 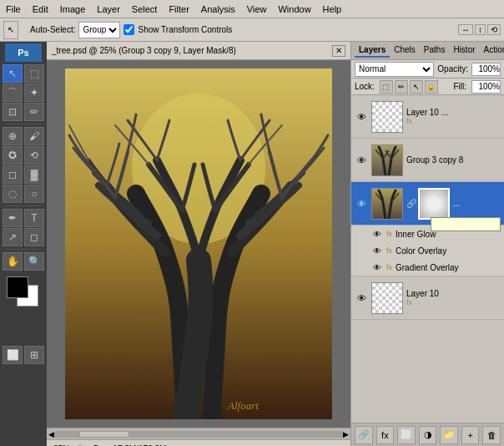 What do you see at coordinates (34, 93) in the screenshot?
I see `quick-select-tool: ✦` at bounding box center [34, 93].